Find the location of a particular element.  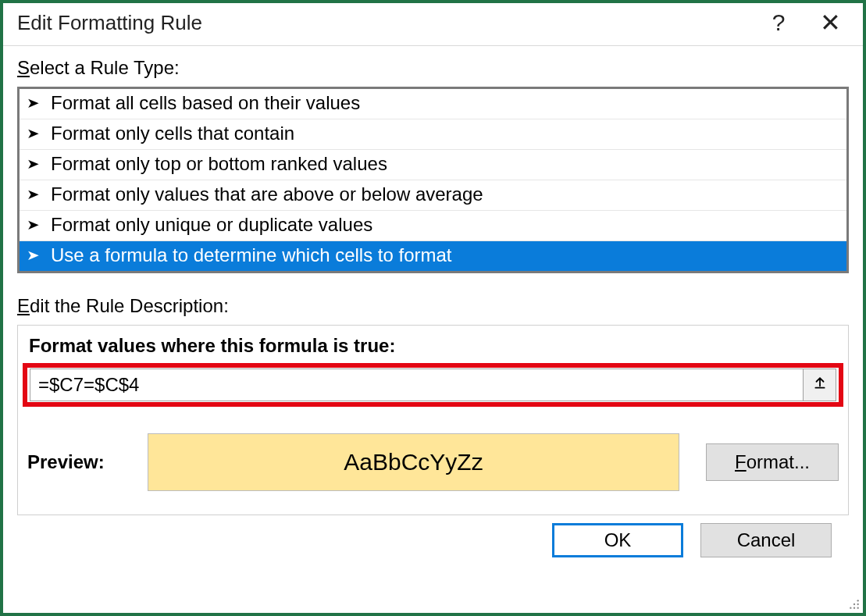

rule-type-item-label: Format only values that are above or bel… is located at coordinates (267, 194).